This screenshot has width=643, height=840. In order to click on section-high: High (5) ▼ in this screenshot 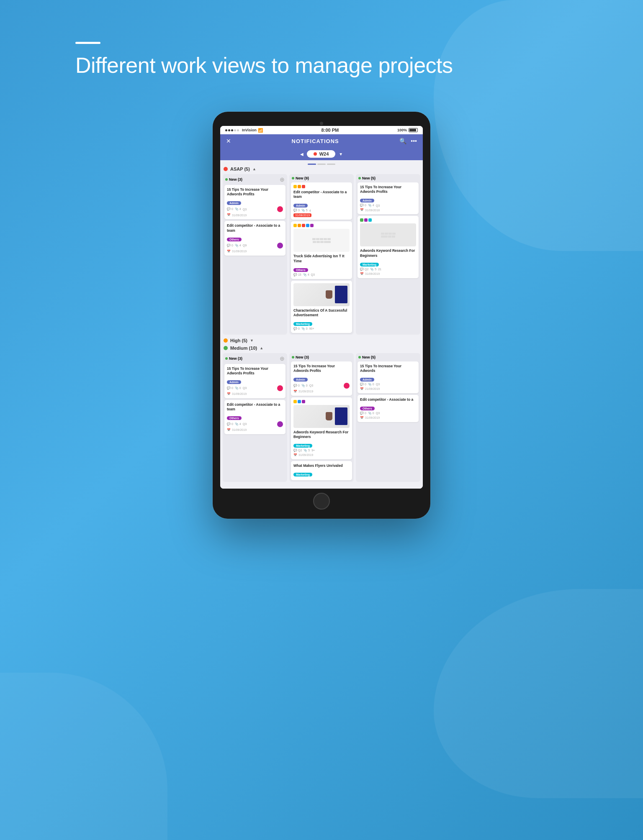, I will do `click(322, 341)`.